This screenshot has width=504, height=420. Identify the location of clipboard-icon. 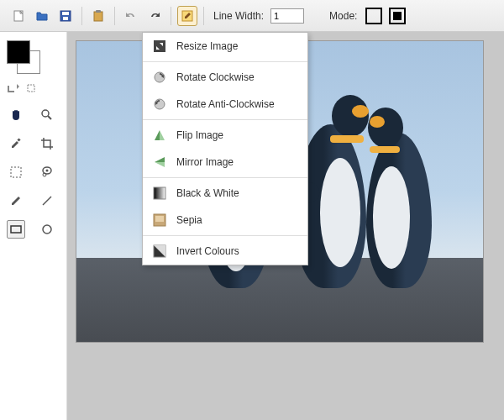
(98, 16).